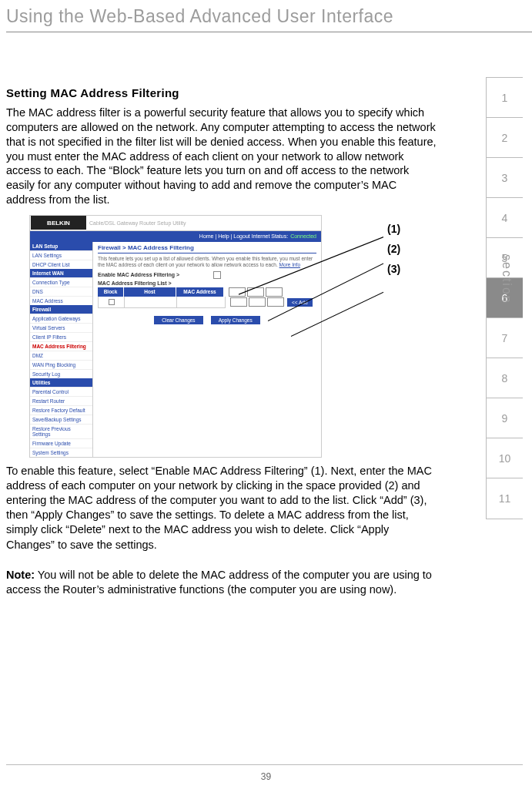 The width and height of the screenshot is (532, 799). Describe the element at coordinates (62, 300) in the screenshot. I see `sidebar-item: MAC Address` at that location.